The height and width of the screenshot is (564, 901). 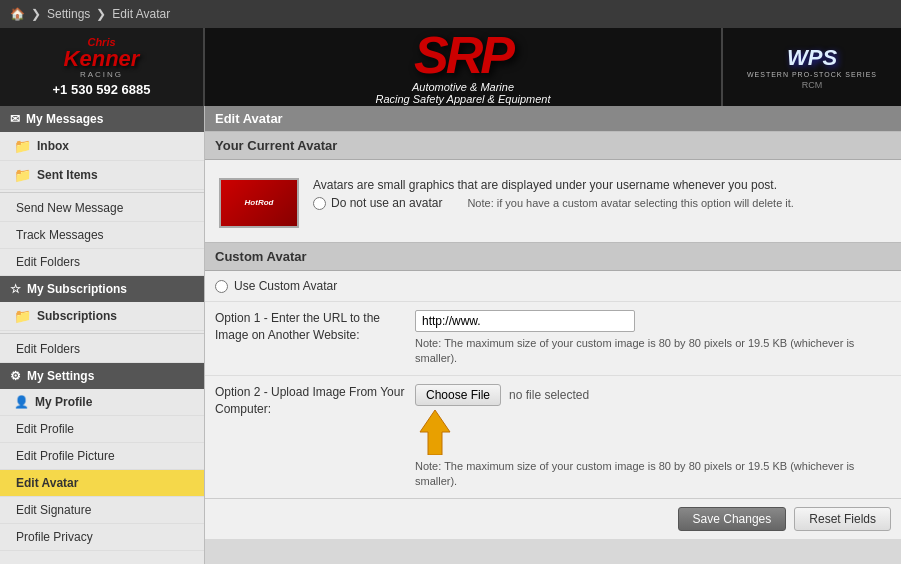 What do you see at coordinates (102, 67) in the screenshot?
I see `banner-left: Chris Kenner Racing +1 530 592 6885` at bounding box center [102, 67].